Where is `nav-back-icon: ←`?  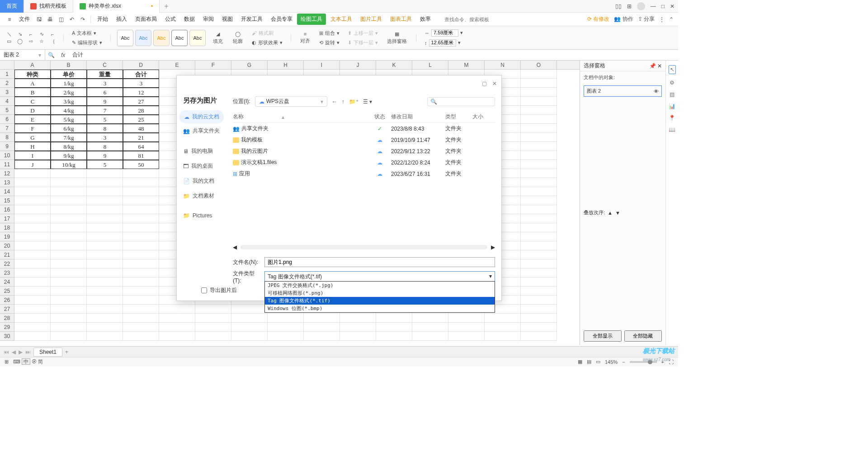 nav-back-icon: ← is located at coordinates (335, 102).